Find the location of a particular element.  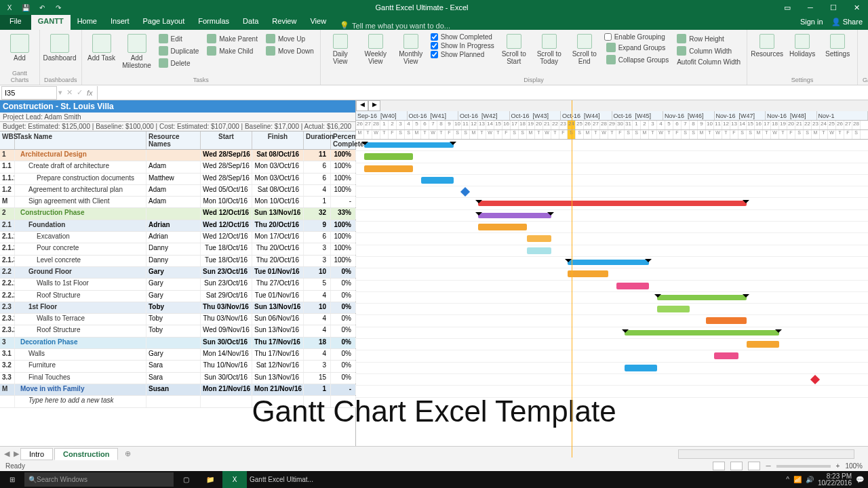

column-width-button: Column Width is located at coordinates (709, 51).